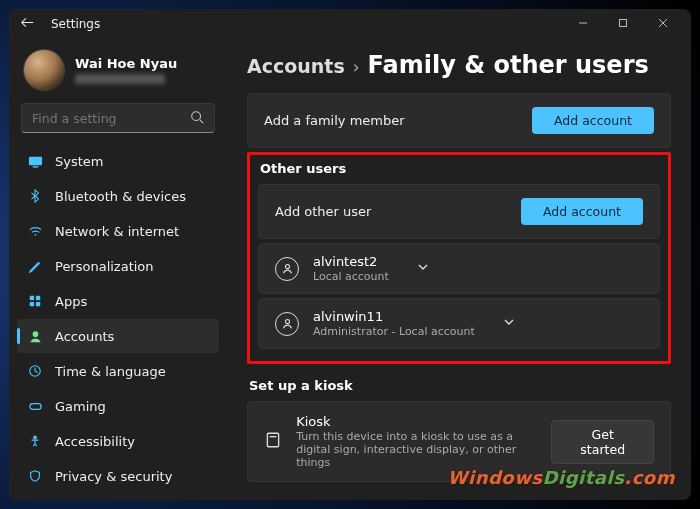 This screenshot has width=700, height=509. Describe the element at coordinates (663, 24) in the screenshot. I see `close-button` at that location.